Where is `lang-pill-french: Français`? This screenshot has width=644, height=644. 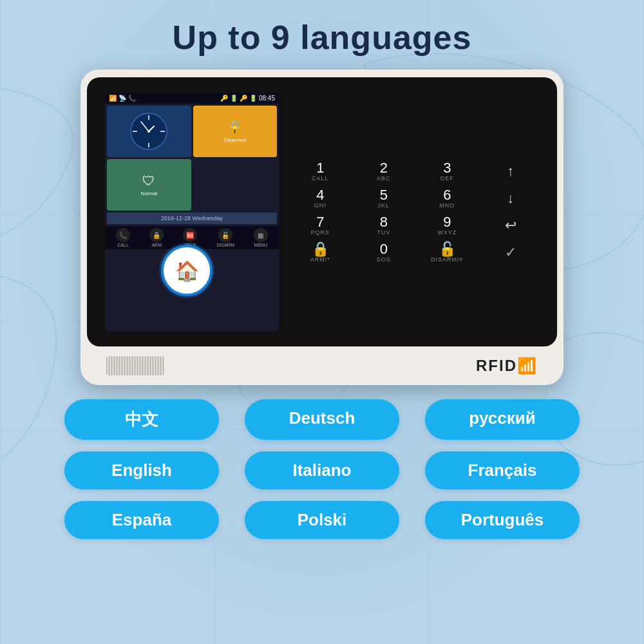 lang-pill-french: Français is located at coordinates (502, 470).